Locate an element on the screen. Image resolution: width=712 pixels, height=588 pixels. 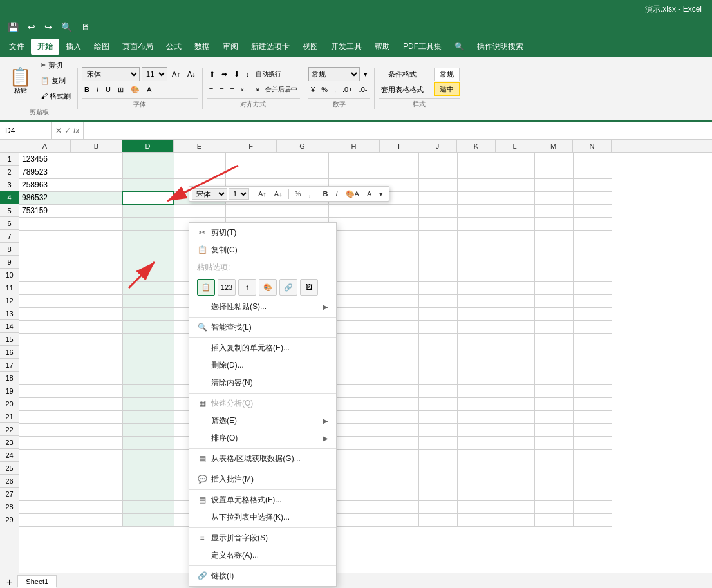
cell-row27-col1 is located at coordinates (97, 494).